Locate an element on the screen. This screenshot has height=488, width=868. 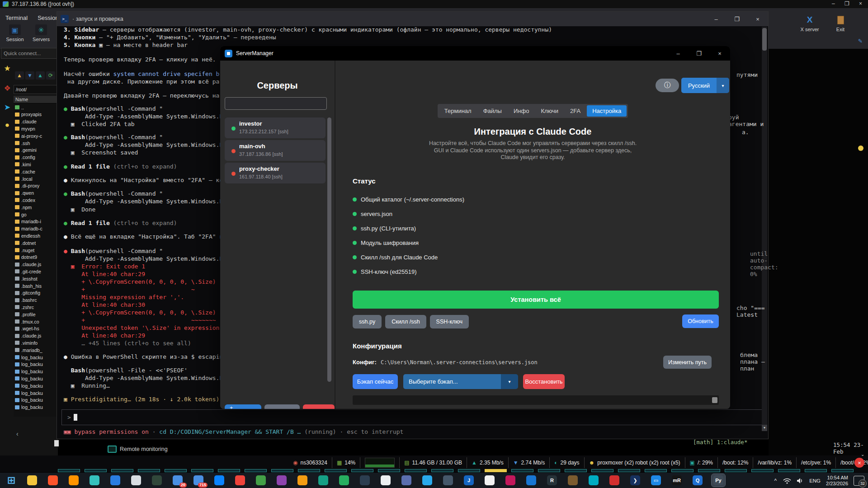
notification-center-icon: 32 is located at coordinates (859, 481).